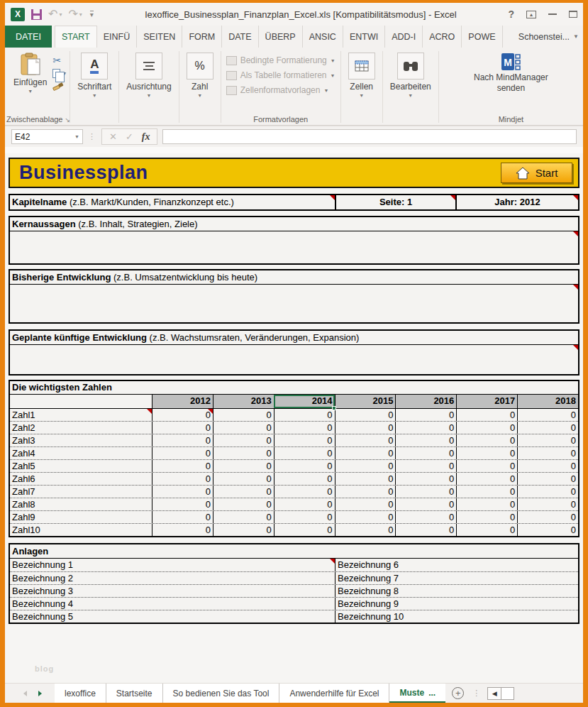 The width and height of the screenshot is (588, 707). I want to click on formatvorlagen-item: Bedingte Formatierung▼, so click(281, 60).